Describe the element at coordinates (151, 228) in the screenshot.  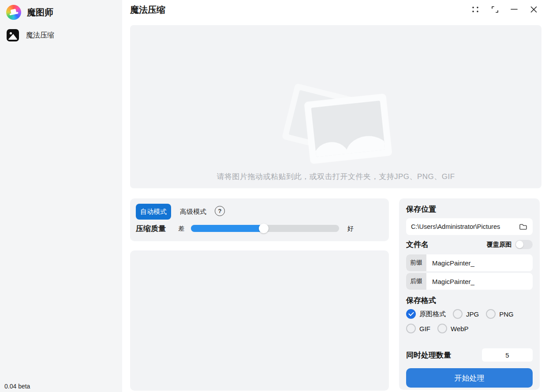
I see `quality-label: 压缩质量` at that location.